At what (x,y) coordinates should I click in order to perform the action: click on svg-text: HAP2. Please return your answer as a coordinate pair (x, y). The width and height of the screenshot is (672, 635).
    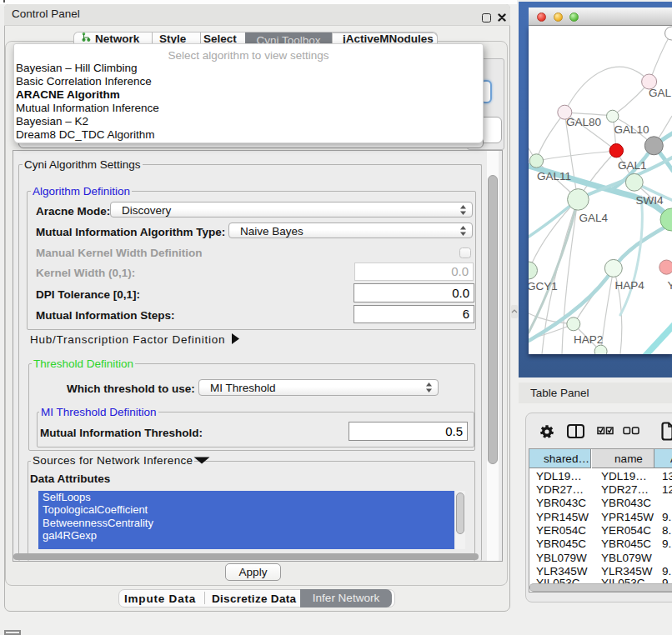
    Looking at the image, I should click on (589, 340).